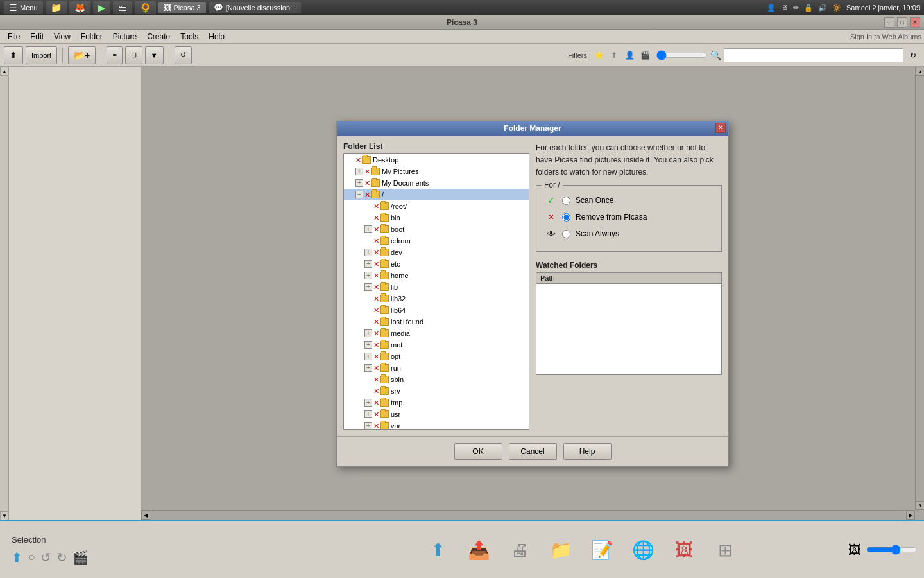 This screenshot has height=578, width=924. Describe the element at coordinates (436, 183) in the screenshot. I see `tree-item: +✕My Documents` at that location.